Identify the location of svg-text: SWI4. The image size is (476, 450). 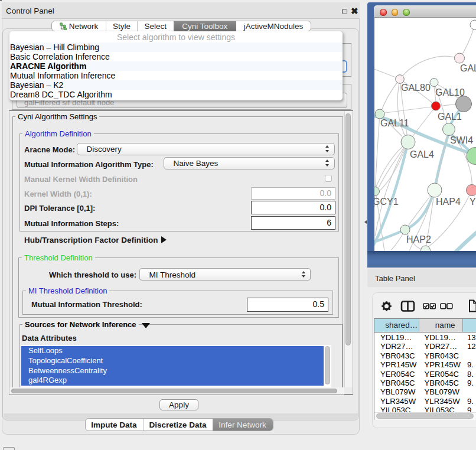
(462, 141).